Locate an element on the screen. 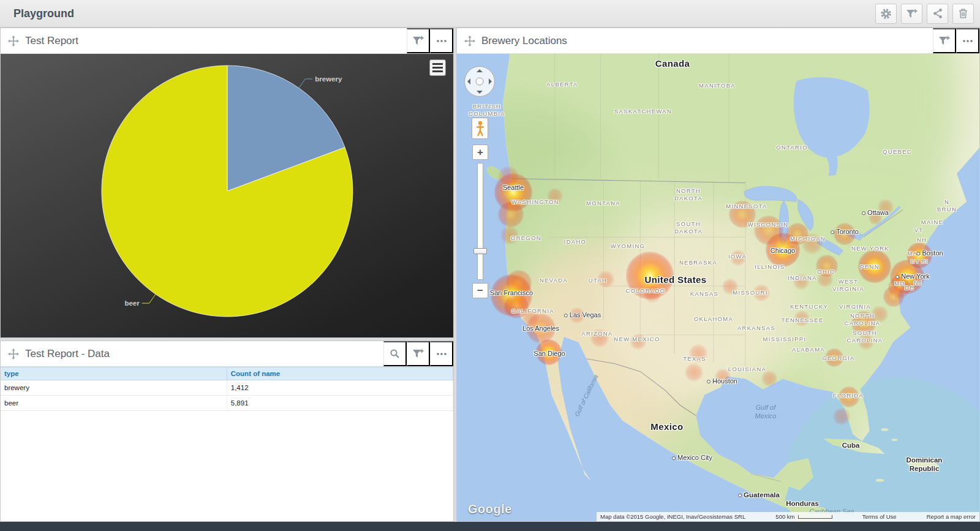  street-view-pegman is located at coordinates (480, 129).